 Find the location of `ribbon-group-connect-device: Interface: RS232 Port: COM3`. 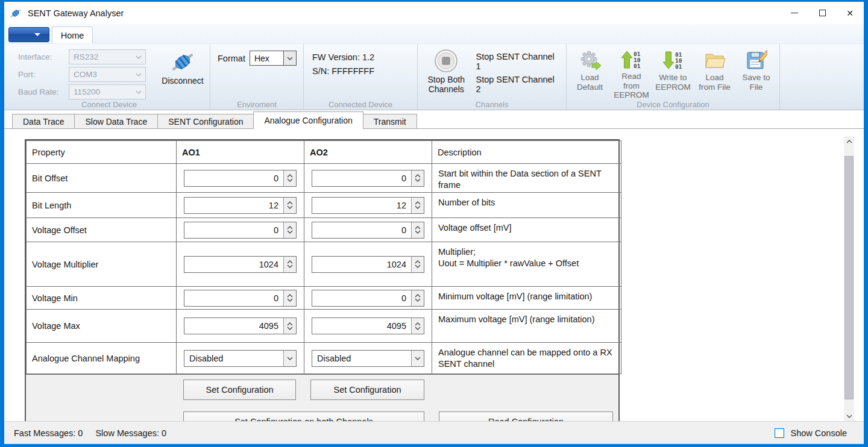

ribbon-group-connect-device: Interface: RS232 Port: COM3 is located at coordinates (110, 77).